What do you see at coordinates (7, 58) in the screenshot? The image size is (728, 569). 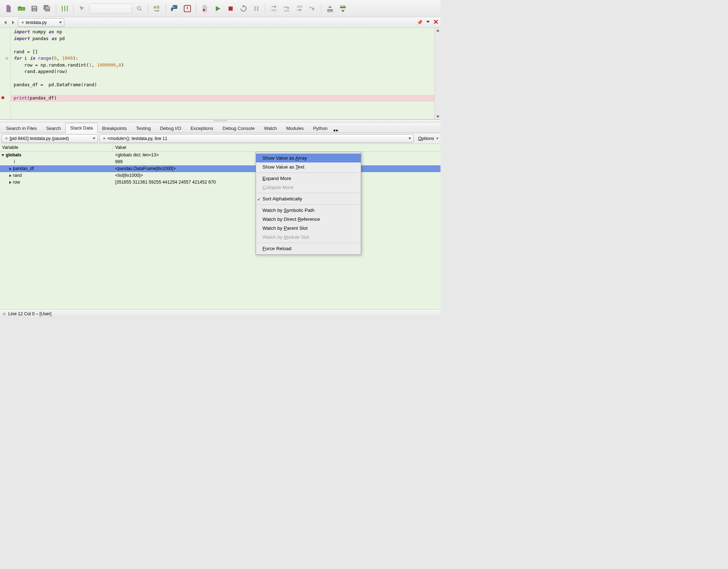 I see `fold-marker-icon: ⊟` at bounding box center [7, 58].